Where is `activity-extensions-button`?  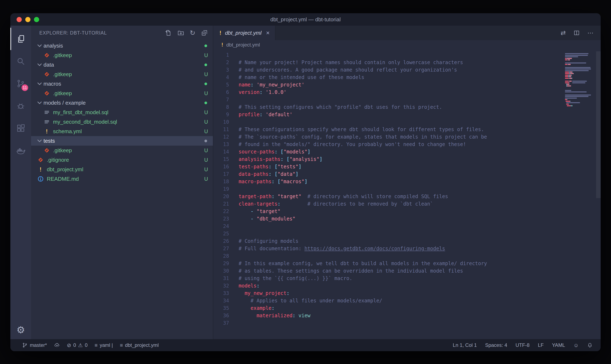 activity-extensions-button is located at coordinates (21, 128).